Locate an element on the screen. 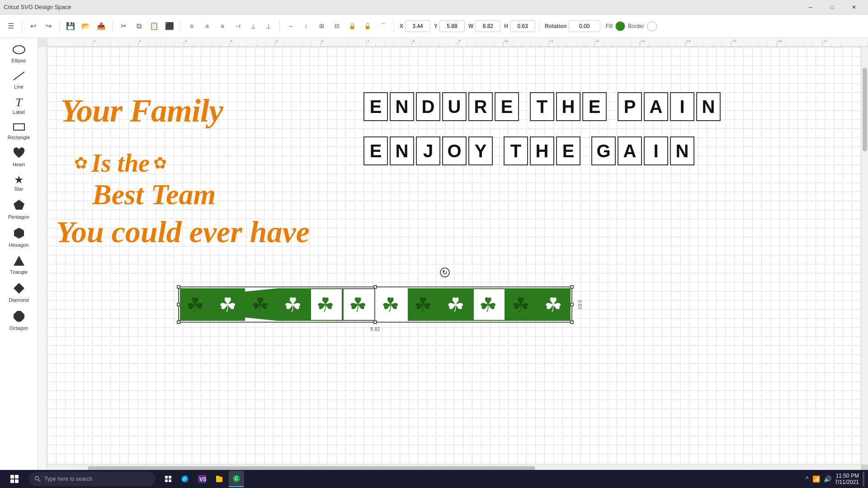  flip-v-button: ↕ is located at coordinates (306, 26).